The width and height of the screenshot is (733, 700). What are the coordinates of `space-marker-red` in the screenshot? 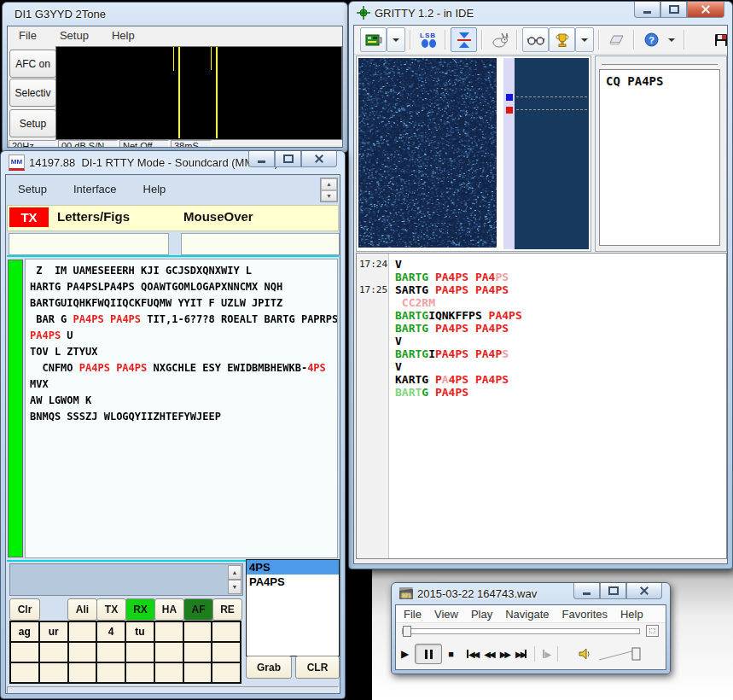 It's located at (509, 110).